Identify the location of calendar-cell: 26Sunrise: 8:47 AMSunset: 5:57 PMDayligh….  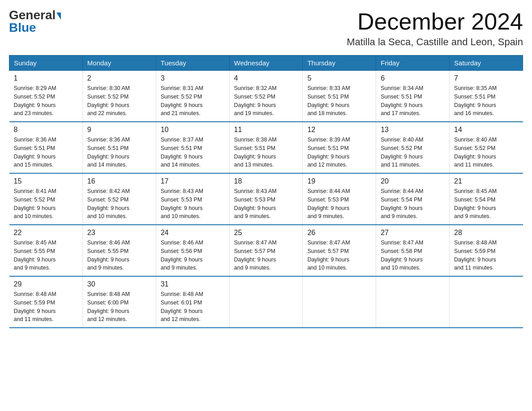
(339, 251).